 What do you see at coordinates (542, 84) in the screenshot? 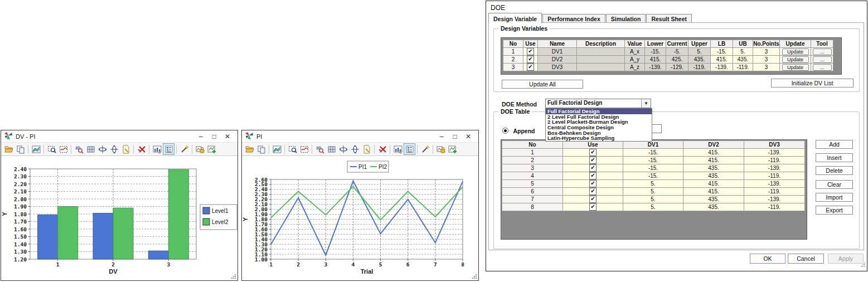
I see `update-all-button: Update All` at bounding box center [542, 84].